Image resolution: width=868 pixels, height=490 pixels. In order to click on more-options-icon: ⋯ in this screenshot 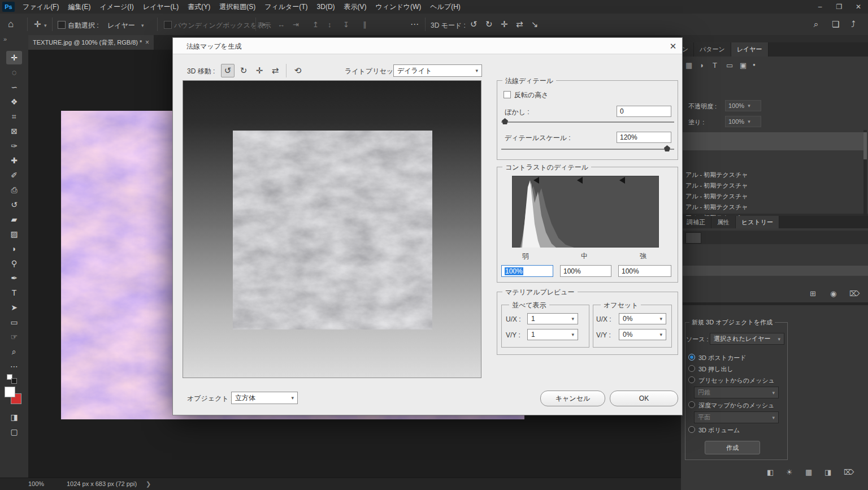, I will do `click(415, 24)`.